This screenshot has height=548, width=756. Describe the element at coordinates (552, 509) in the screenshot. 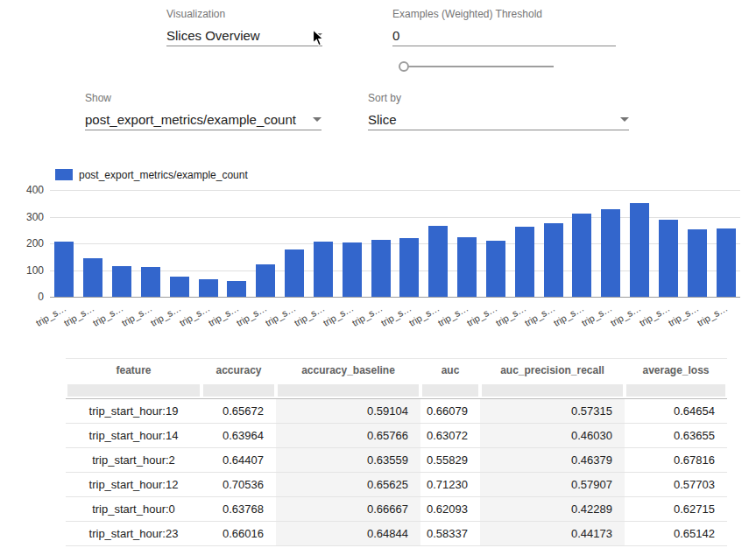

I see `metric-cell: 0.42289` at that location.